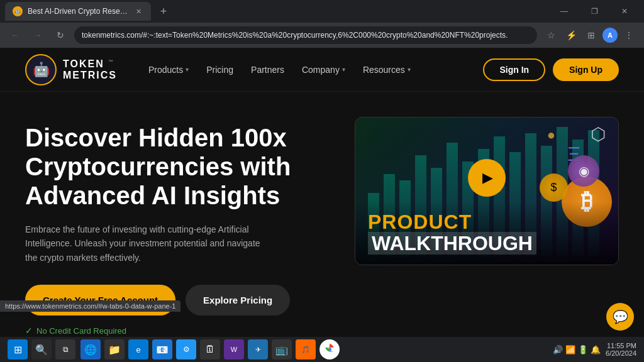  I want to click on eth-icon: ⬡, so click(598, 134).